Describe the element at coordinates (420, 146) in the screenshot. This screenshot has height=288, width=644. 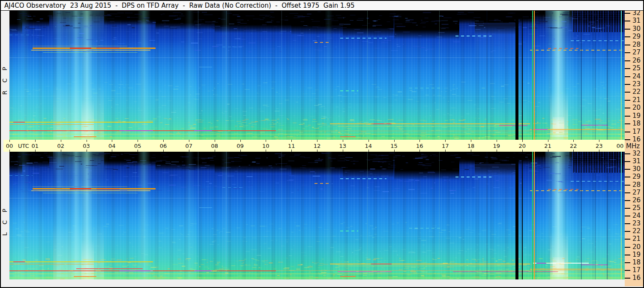
I see `hour-label: 16` at that location.